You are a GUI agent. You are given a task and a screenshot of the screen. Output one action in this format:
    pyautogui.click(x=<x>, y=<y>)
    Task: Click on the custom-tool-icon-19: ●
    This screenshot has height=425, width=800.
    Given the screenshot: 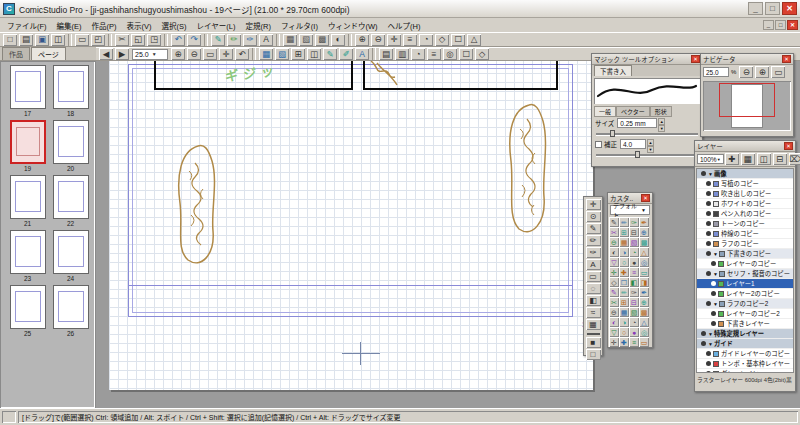 What is the action you would take?
    pyautogui.click(x=634, y=262)
    